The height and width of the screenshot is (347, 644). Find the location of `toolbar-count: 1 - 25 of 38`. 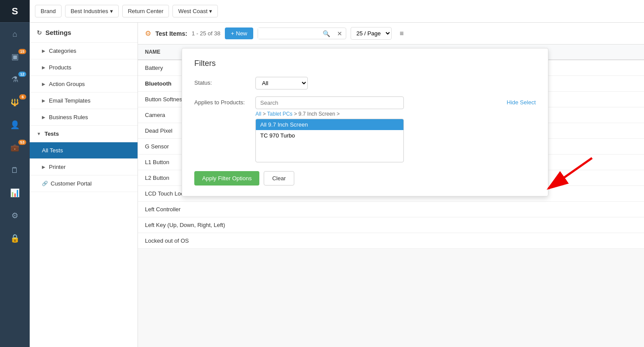

toolbar-count: 1 - 25 of 38 is located at coordinates (206, 33).